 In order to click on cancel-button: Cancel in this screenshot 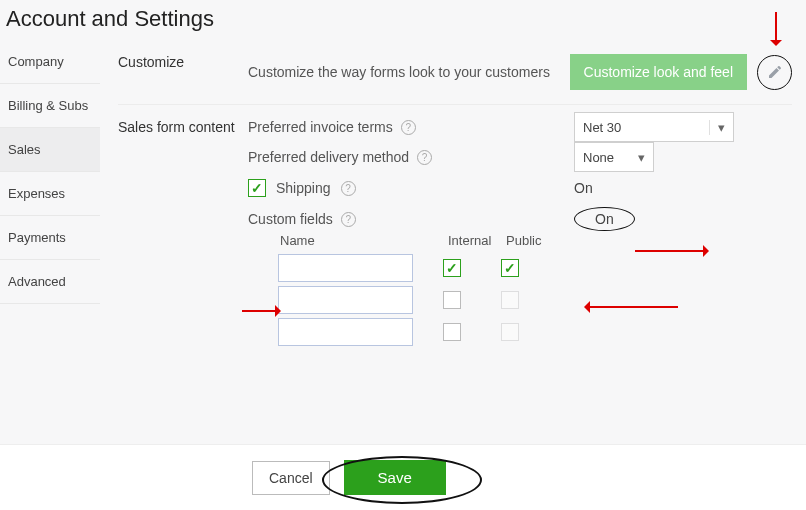, I will do `click(291, 478)`.